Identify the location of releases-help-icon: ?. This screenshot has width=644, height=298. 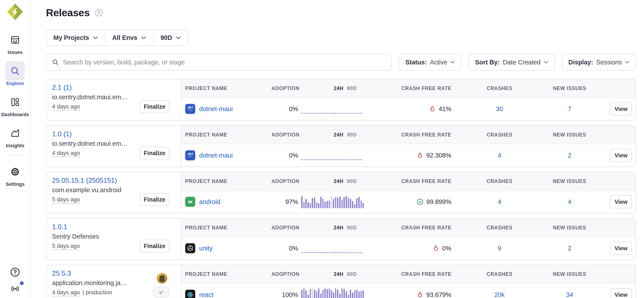
(99, 13).